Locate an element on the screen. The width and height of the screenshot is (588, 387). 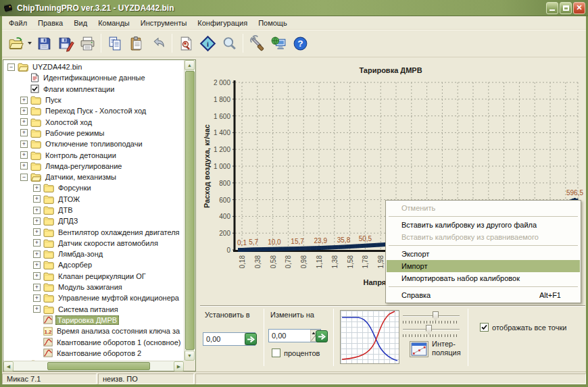
percent-checkbox is located at coordinates (276, 353).